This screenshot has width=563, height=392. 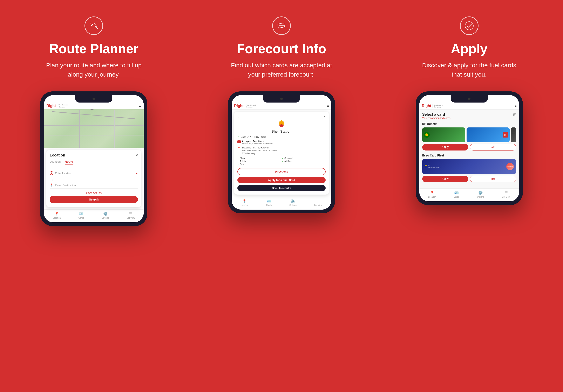 I want to click on locate-me-icon: ➤, so click(x=137, y=173).